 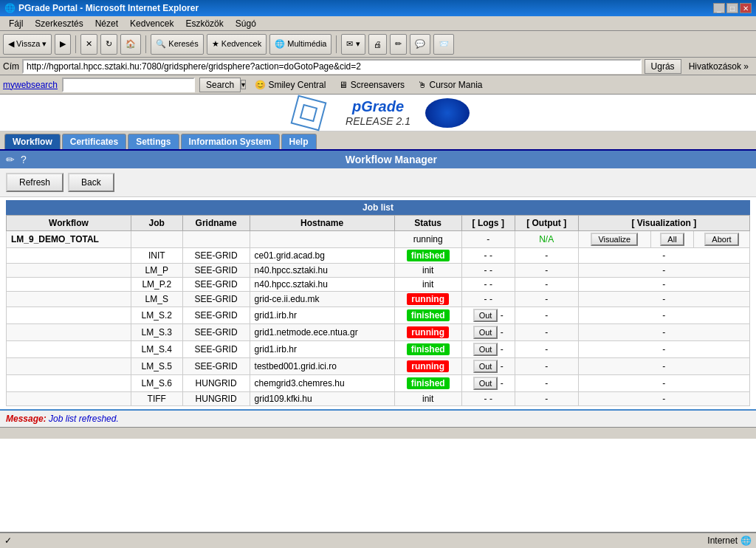 I want to click on ie-icon: 🌐, so click(x=10, y=8).